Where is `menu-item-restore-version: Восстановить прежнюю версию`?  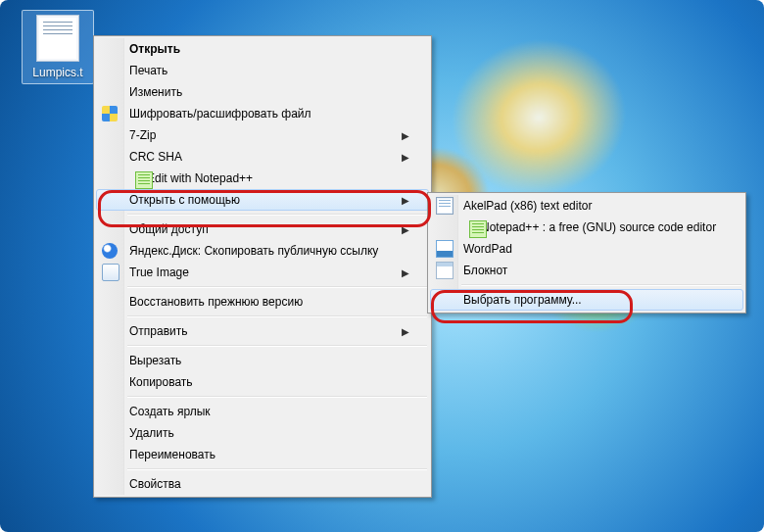
menu-item-restore-version: Восстановить прежнюю версию is located at coordinates (263, 302).